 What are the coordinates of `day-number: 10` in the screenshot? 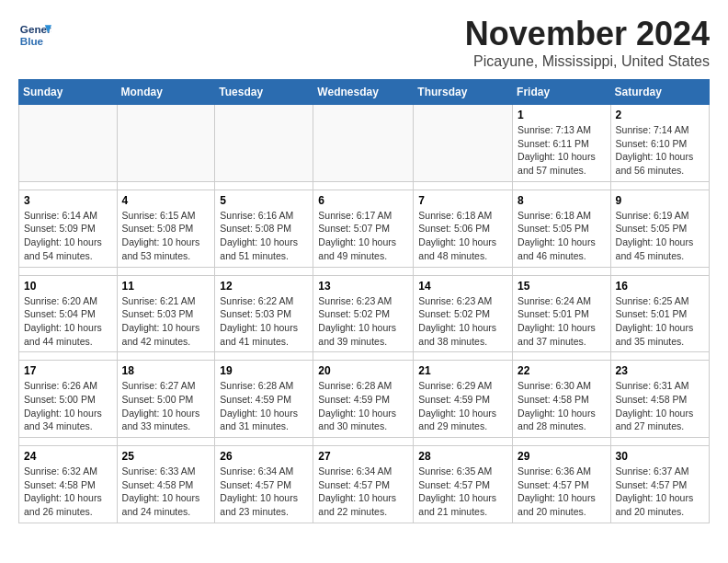 It's located at (68, 286).